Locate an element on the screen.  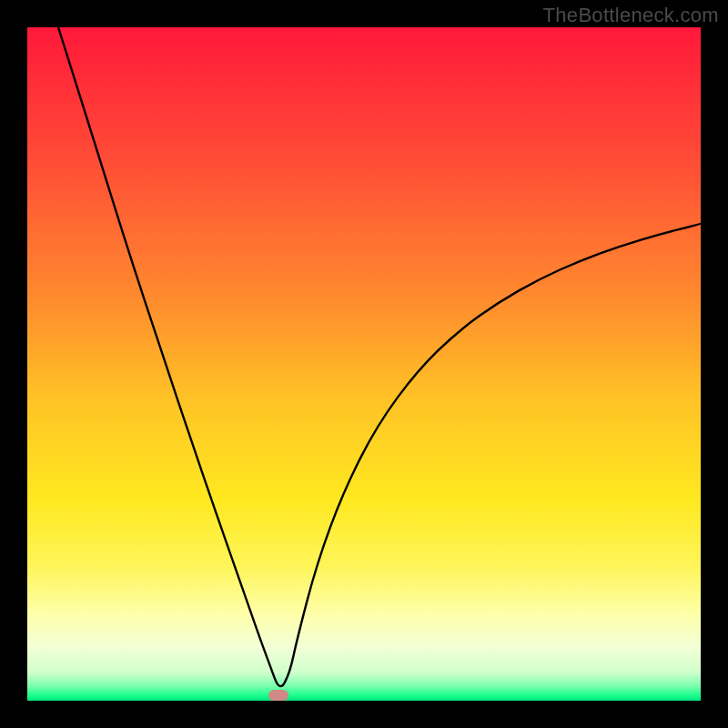
optimum-marker is located at coordinates (278, 695).